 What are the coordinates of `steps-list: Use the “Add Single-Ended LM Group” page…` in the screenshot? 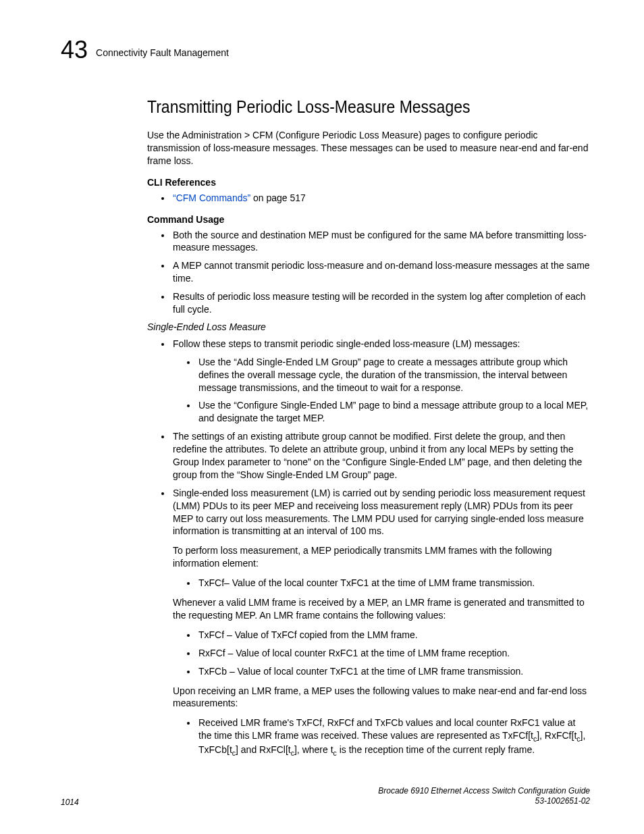 It's located at (381, 390).